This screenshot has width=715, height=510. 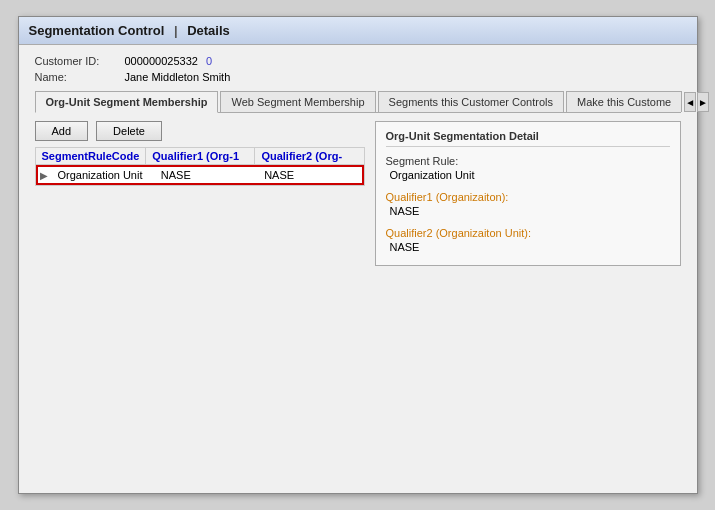 I want to click on name-value: Jane Middleton Smith, so click(x=178, y=77).